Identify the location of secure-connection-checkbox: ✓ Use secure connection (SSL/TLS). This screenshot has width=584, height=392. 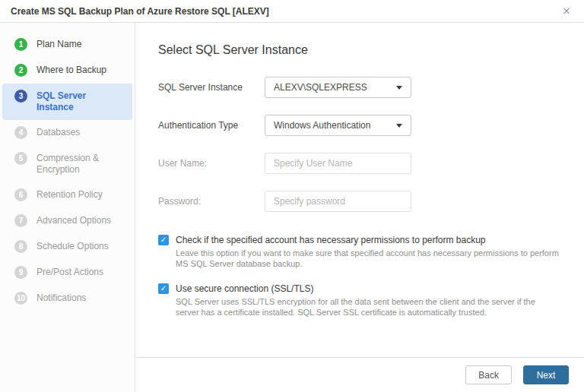
(360, 289).